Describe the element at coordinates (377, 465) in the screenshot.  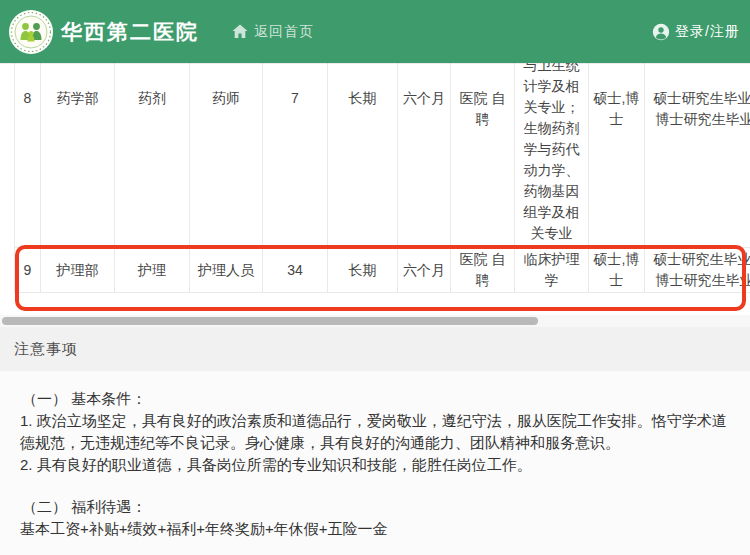
I see `basic-conditions-item-2: 2. 具有良好的职业道德，具备岗位所需的专业知识和技能，能胜任岗位工作。` at that location.